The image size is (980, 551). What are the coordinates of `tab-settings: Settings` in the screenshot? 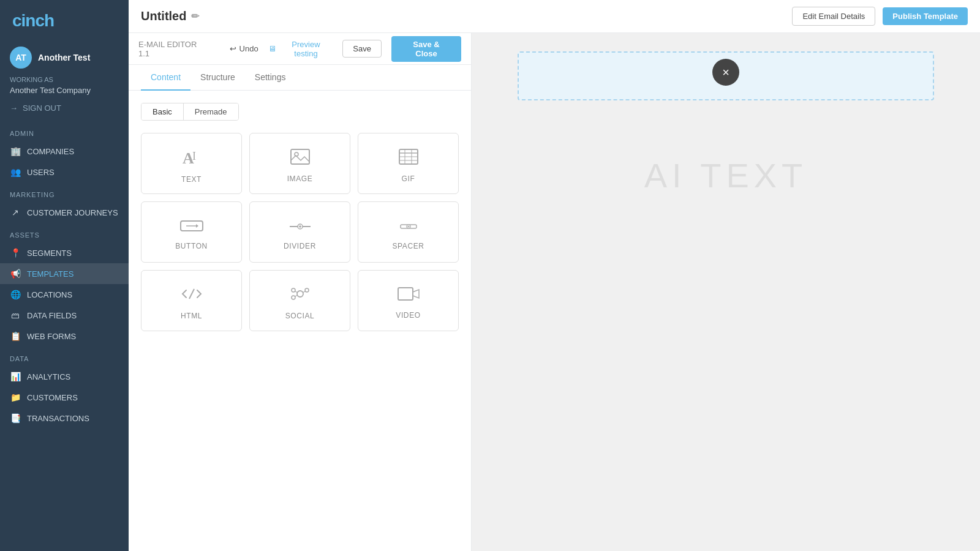 It's located at (271, 78).